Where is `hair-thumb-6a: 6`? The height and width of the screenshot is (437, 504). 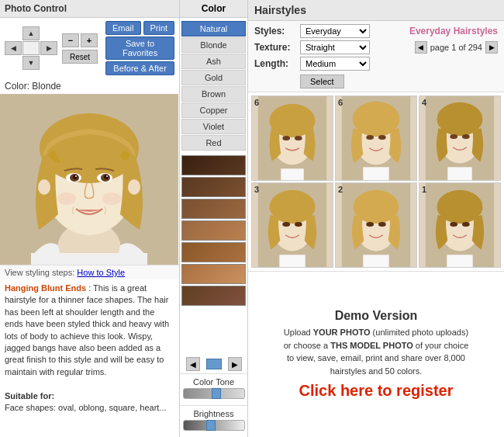 hair-thumb-6a: 6 is located at coordinates (292, 138).